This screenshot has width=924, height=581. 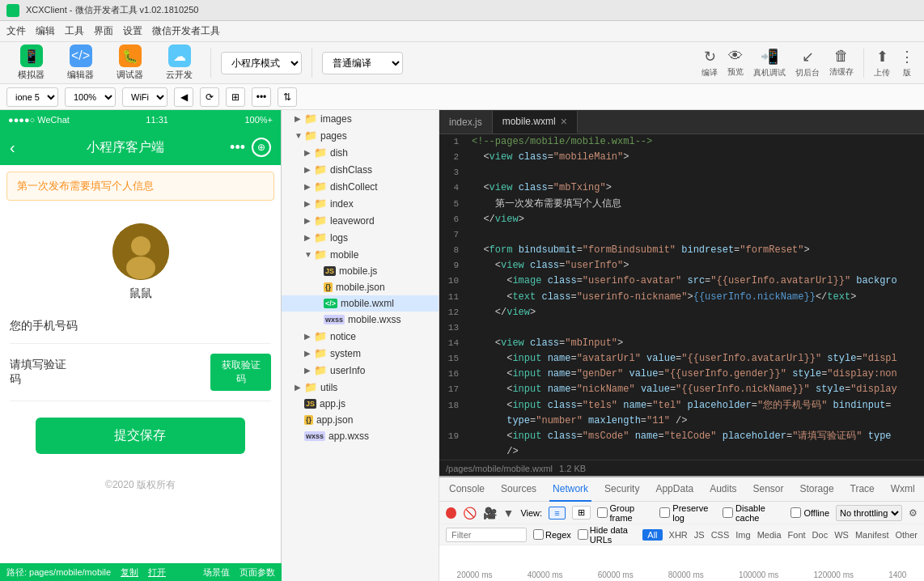 I want to click on zoom-select: 100%, so click(x=91, y=97).